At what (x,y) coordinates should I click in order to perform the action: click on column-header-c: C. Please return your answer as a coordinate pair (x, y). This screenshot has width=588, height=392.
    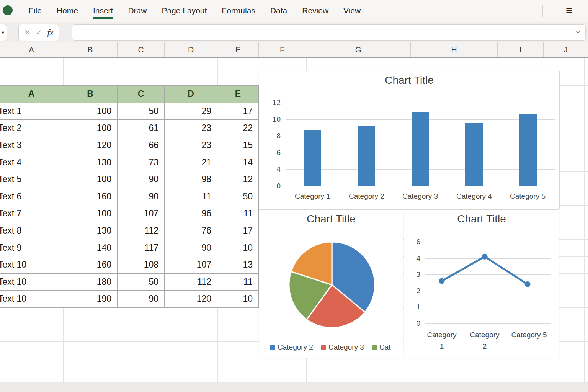
    Looking at the image, I should click on (141, 50).